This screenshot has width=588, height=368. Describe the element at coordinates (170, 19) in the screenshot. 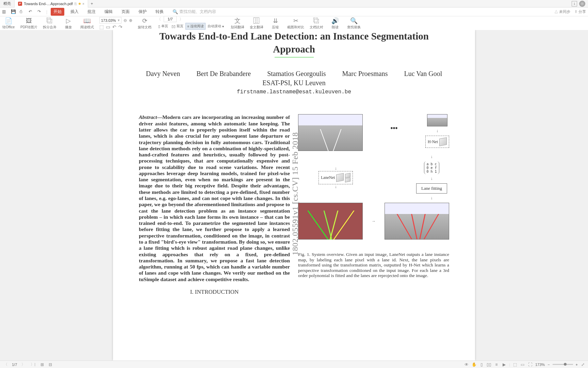

I see `page-indicator: 1/7` at that location.